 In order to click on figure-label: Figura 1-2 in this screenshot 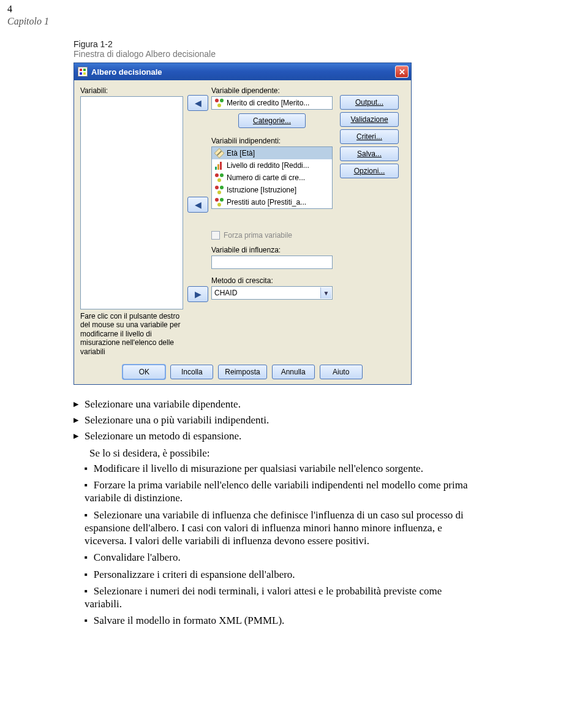, I will do `click(315, 44)`.